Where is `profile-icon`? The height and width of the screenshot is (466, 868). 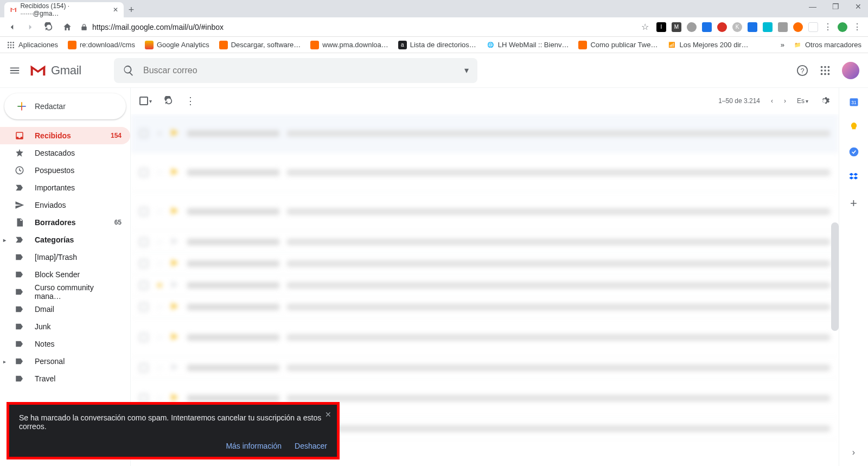
profile-icon is located at coordinates (843, 27).